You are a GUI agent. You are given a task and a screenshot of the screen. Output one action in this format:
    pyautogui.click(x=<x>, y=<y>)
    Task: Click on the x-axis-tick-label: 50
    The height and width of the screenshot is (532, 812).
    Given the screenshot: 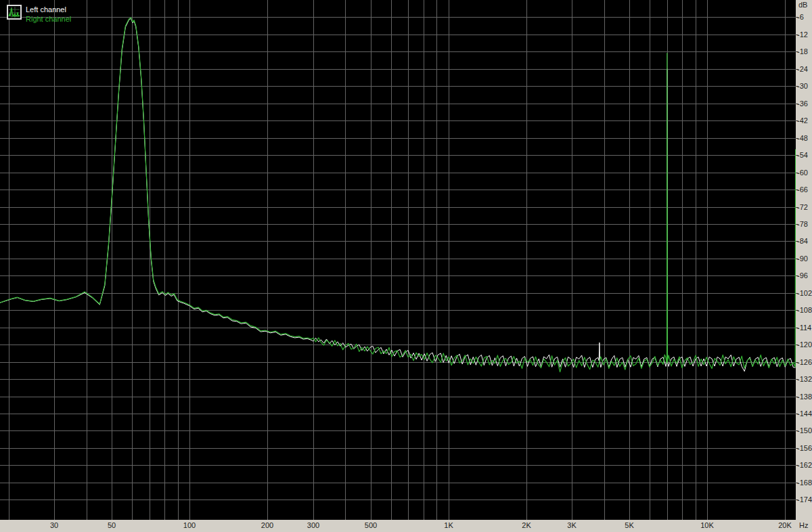 What is the action you would take?
    pyautogui.click(x=112, y=525)
    